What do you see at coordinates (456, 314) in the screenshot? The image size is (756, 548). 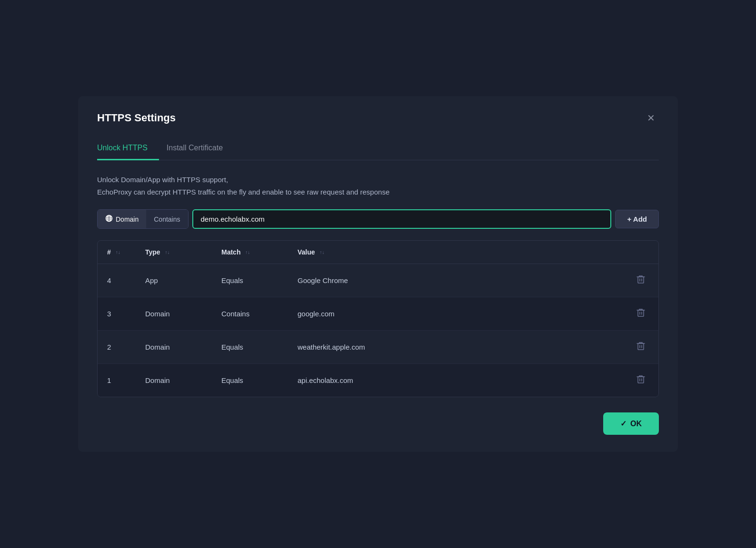 I see `cell-value: google.com` at bounding box center [456, 314].